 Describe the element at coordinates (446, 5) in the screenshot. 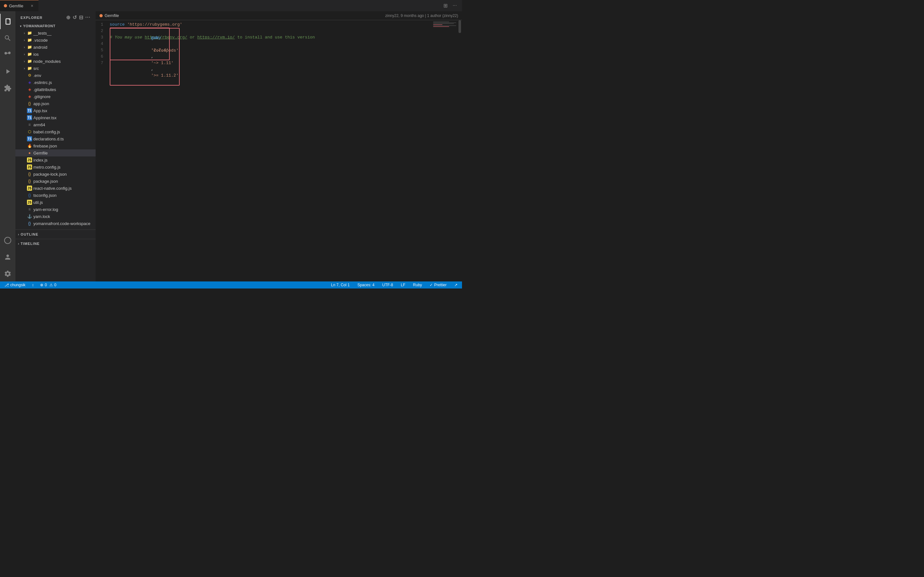

I see `split-editor-icon: ⊞` at that location.